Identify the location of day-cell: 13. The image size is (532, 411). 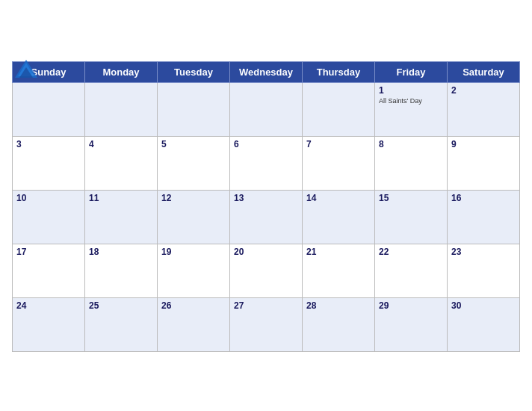
(266, 217).